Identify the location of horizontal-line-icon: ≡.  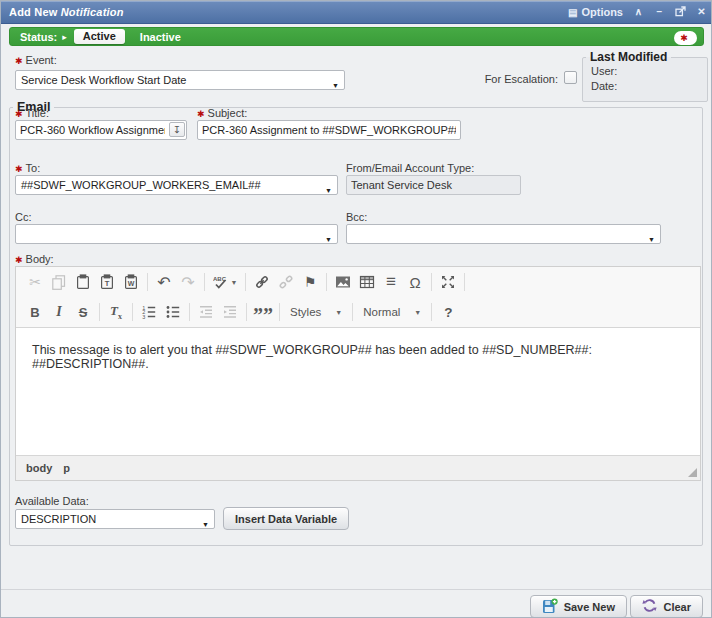
(391, 282).